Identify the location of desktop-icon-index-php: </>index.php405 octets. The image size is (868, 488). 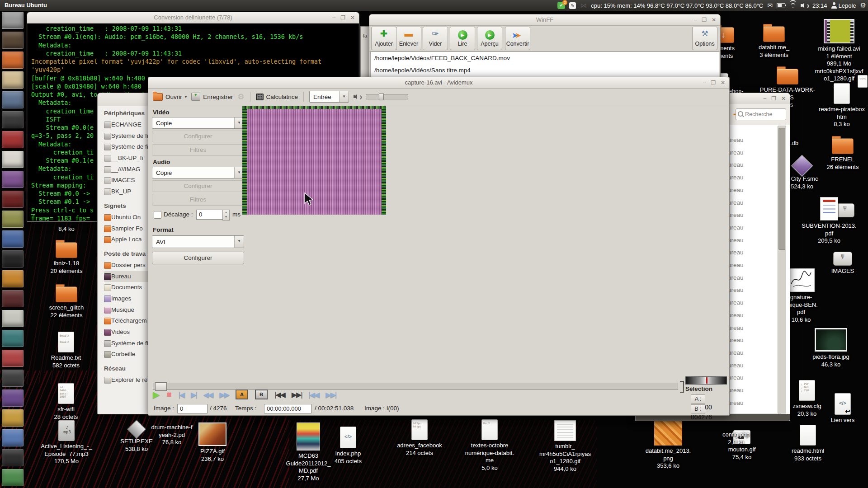
(348, 446).